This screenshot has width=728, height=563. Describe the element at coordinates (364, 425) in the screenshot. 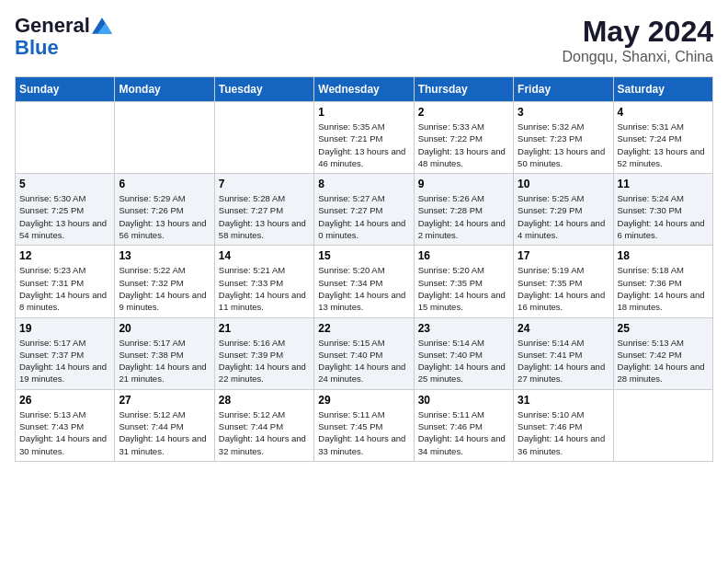

I see `calendar-week-row: 26Sunrise: 5:13 AMSunset: 7:43 PMDayligh…` at that location.